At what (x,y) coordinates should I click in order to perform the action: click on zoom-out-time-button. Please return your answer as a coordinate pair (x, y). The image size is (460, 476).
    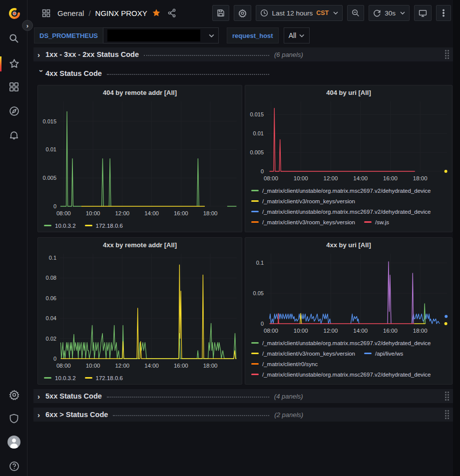
    Looking at the image, I should click on (356, 13).